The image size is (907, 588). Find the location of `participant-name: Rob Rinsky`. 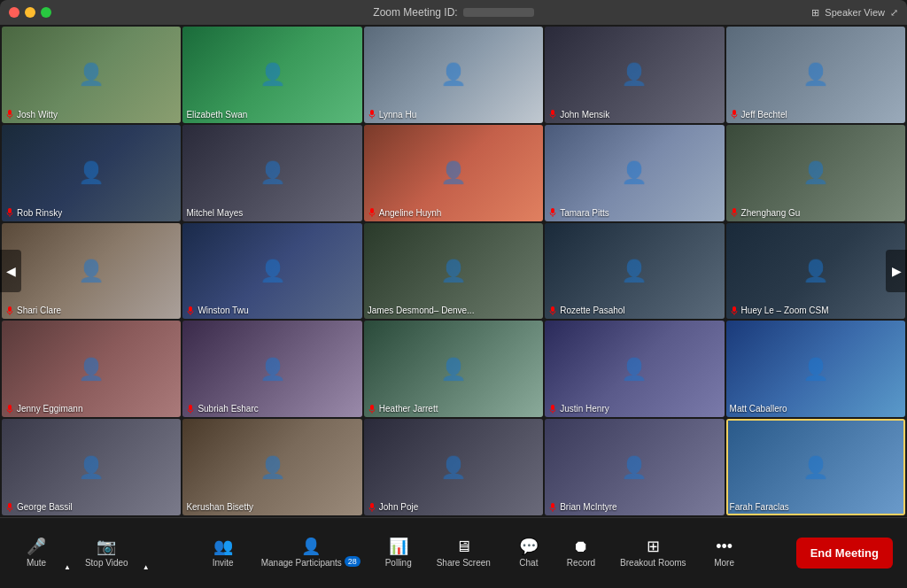

participant-name: Rob Rinsky is located at coordinates (34, 213).